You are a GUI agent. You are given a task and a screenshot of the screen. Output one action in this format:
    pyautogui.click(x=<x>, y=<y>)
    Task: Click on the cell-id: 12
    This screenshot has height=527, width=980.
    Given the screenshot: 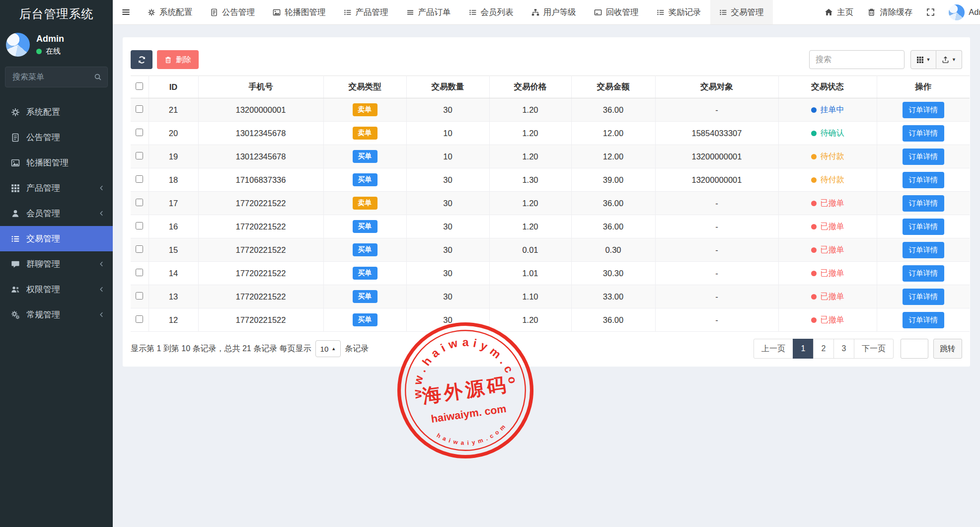 What is the action you would take?
    pyautogui.click(x=173, y=320)
    